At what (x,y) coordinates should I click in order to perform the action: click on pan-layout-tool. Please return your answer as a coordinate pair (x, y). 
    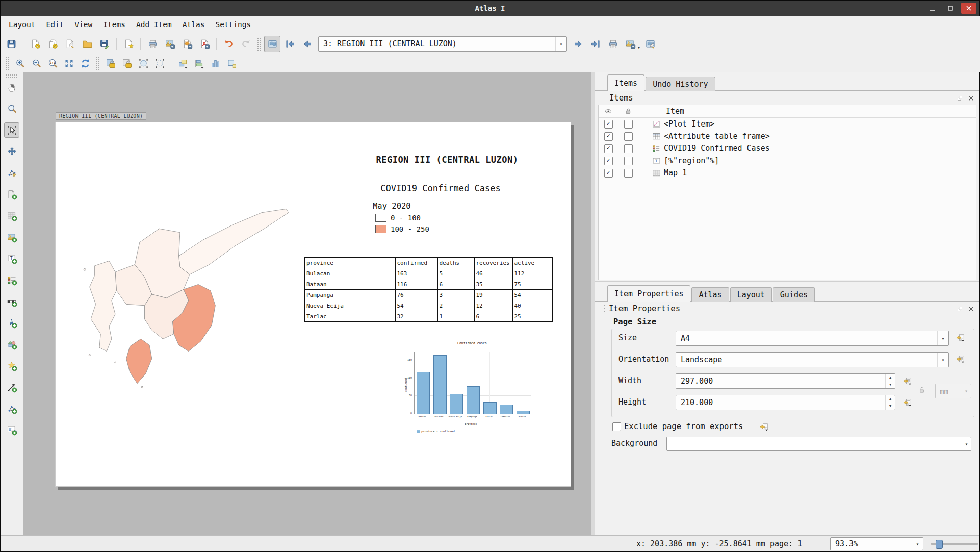
    Looking at the image, I should click on (12, 87).